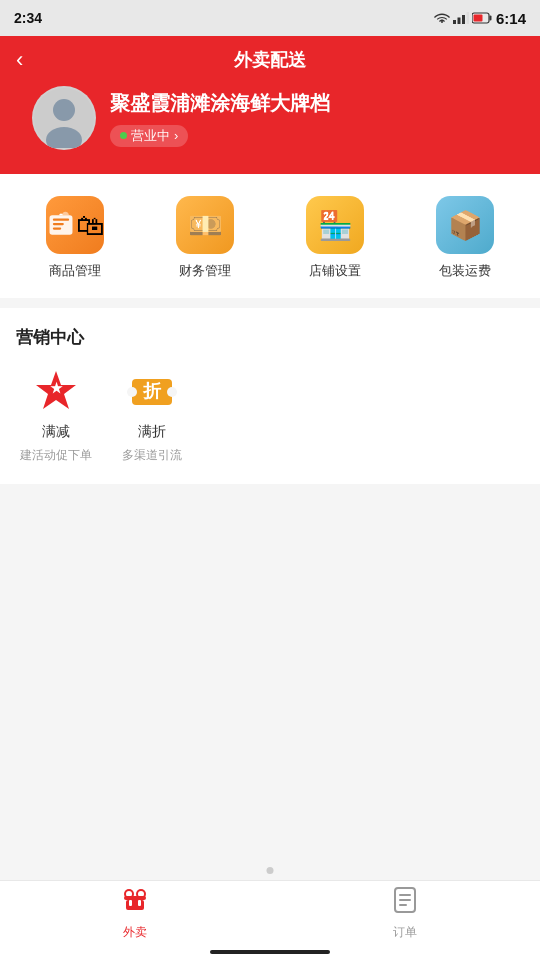  Describe the element at coordinates (465, 271) in the screenshot. I see `packaging-fee-label: 包装运费` at that location.